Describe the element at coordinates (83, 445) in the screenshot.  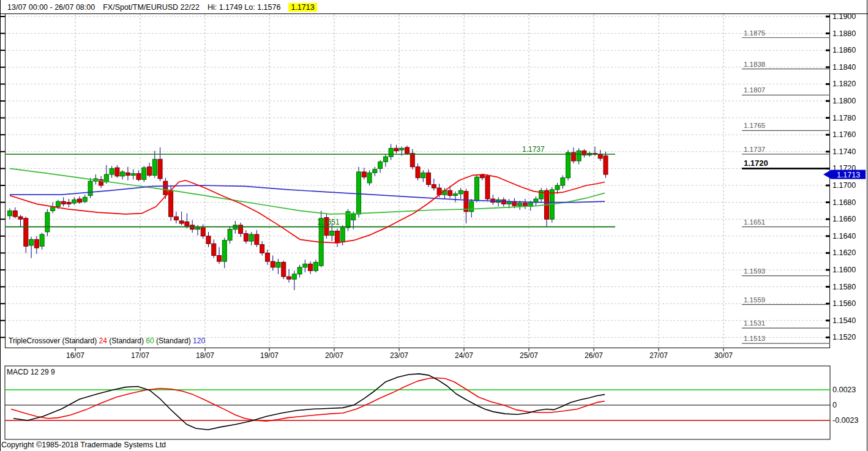
I see `copyright-text: Copyright ©1985-2018 Tradermade Systems …` at that location.